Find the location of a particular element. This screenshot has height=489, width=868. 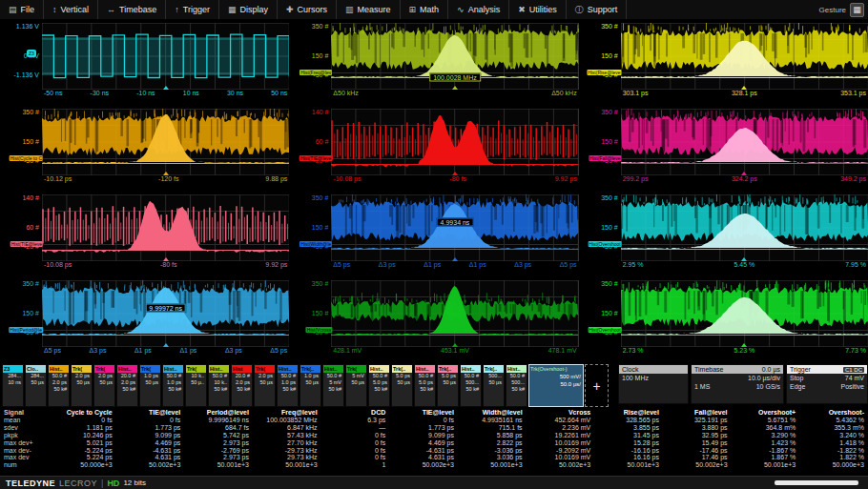

plot-area: 2.95 %5.45 %7.95 %Hist(Overshoot is located at coordinates (744, 236).